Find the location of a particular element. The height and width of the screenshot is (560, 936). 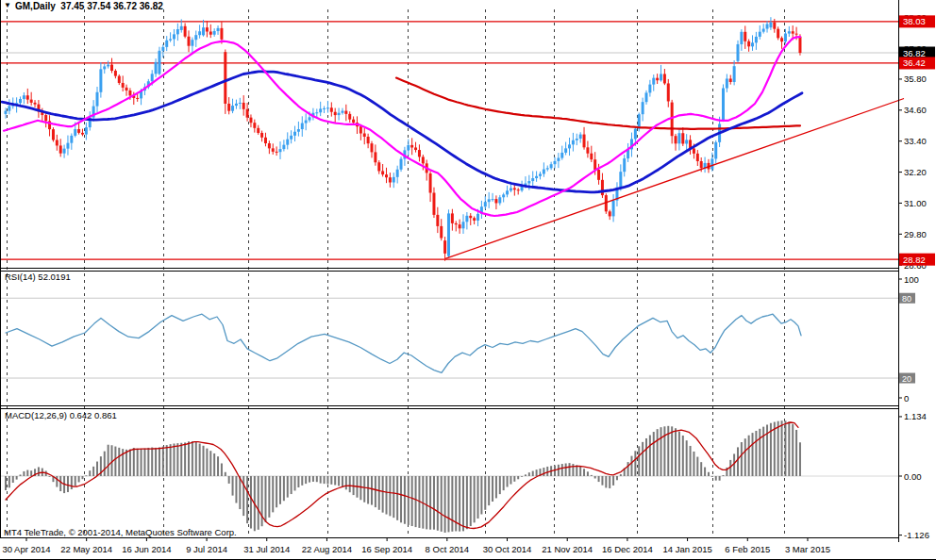

rsi-indicator-label: RSI(14) 52.0191 is located at coordinates (38, 277).